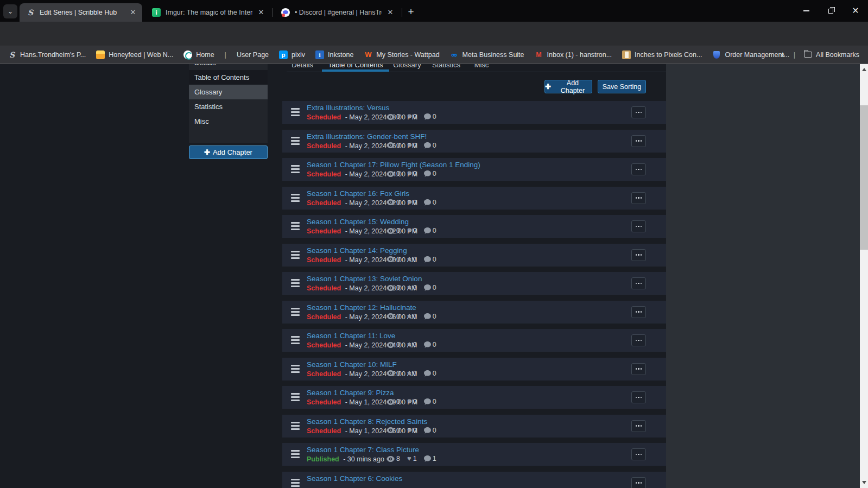 Image resolution: width=868 pixels, height=488 pixels. Describe the element at coordinates (411, 459) in the screenshot. I see `chapter-stats: 8 ♥ 1 1` at that location.